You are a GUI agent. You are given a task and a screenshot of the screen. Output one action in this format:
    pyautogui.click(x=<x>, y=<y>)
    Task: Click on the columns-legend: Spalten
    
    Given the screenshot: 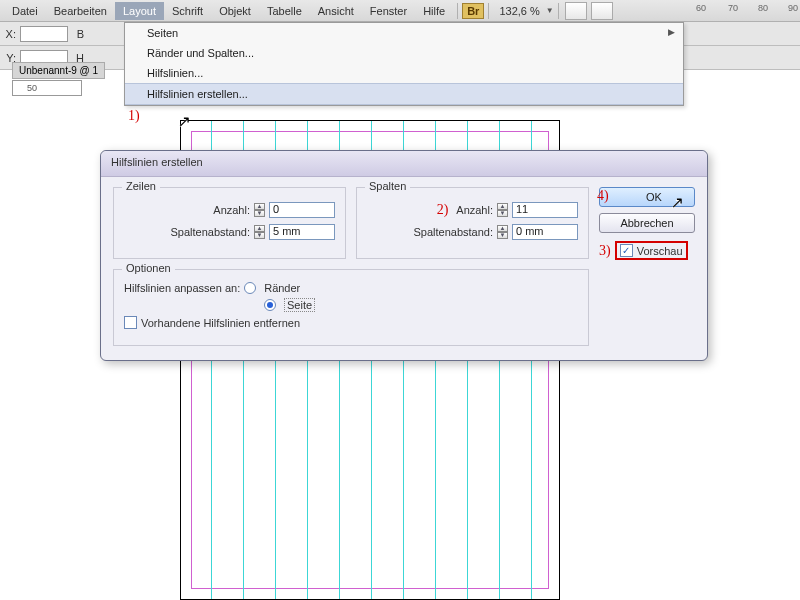 What is the action you would take?
    pyautogui.click(x=388, y=186)
    